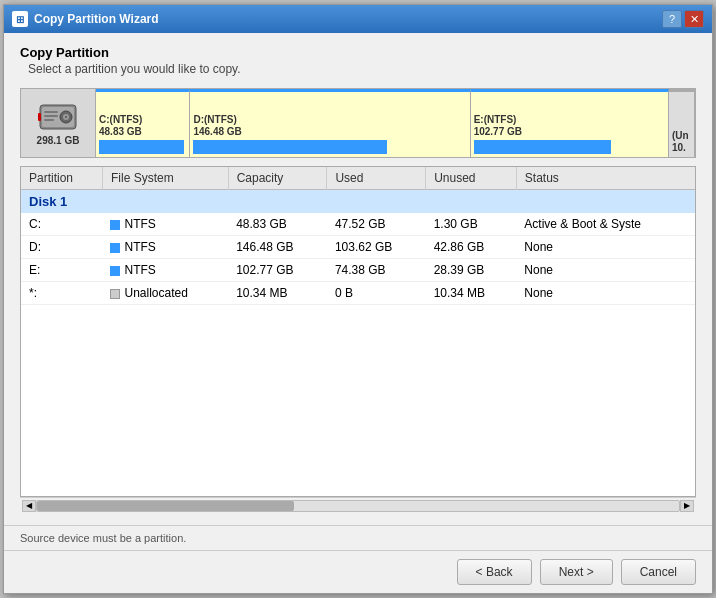 The width and height of the screenshot is (716, 598). Describe the element at coordinates (570, 126) in the screenshot. I see `e-label: E:(NTFS)102.77 GB` at that location.